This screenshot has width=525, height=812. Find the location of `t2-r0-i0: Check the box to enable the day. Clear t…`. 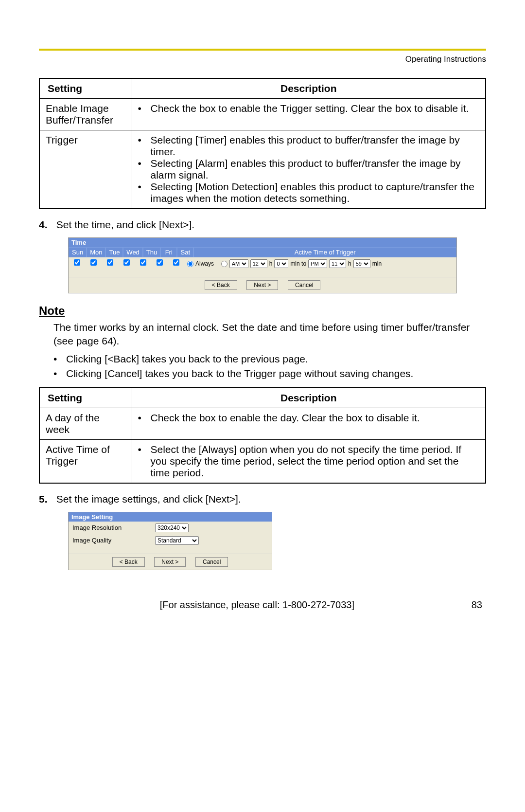

t2-r0-i0: Check the box to enable the day. Clear t… is located at coordinates (315, 418).